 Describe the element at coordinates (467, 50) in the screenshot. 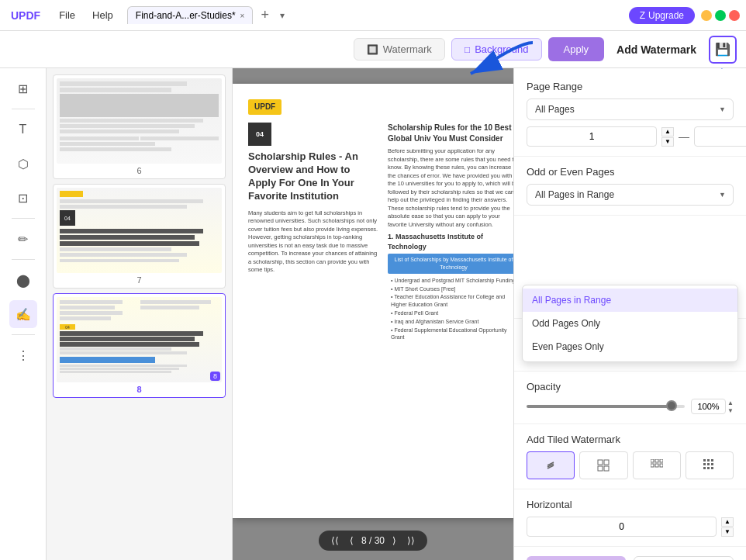

I see `background-icon: □` at that location.